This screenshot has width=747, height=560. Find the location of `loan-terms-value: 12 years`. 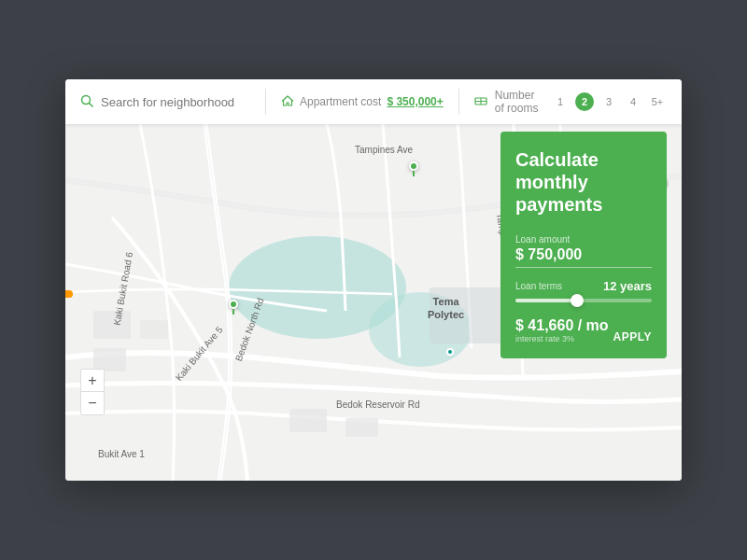

loan-terms-value: 12 years is located at coordinates (627, 286).